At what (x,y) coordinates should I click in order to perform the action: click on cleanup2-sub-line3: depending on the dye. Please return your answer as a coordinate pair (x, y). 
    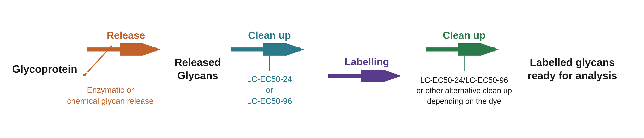
    Looking at the image, I should click on (464, 101).